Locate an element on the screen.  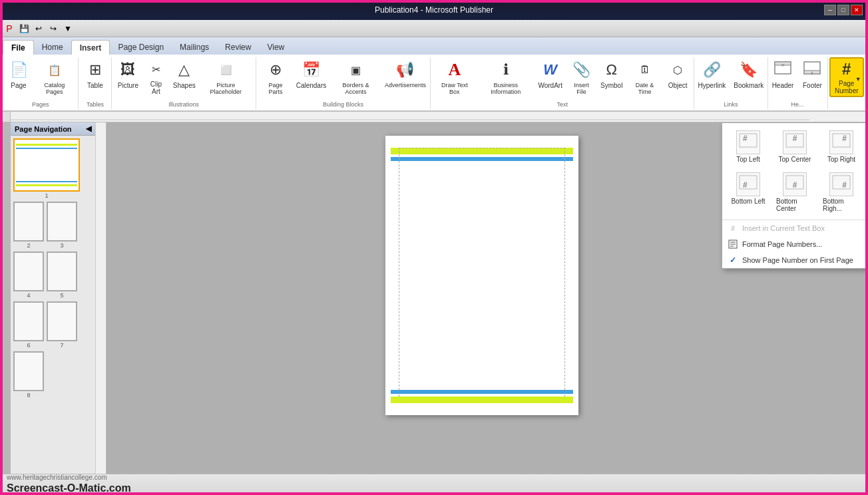
symbol-icon: Ω is located at coordinates (612, 70).